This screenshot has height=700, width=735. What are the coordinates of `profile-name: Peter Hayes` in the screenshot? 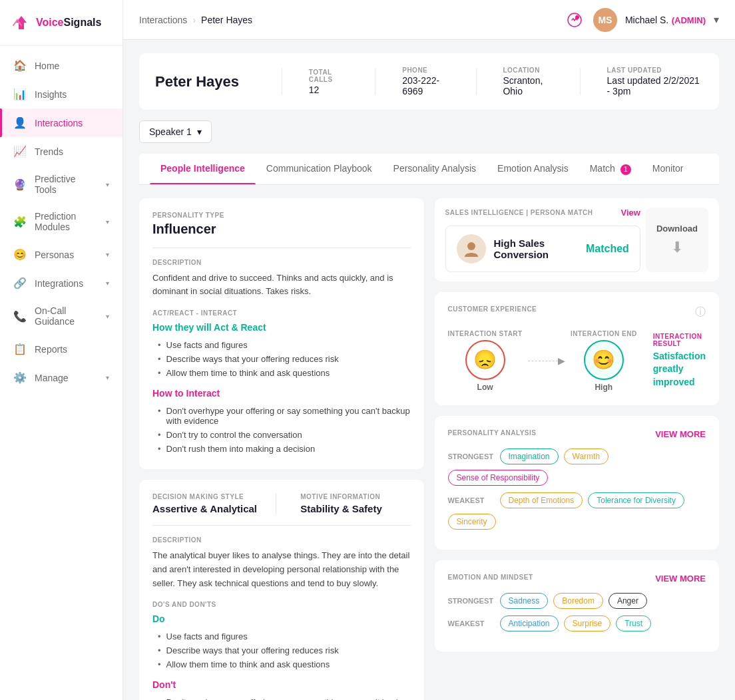 It's located at (205, 82).